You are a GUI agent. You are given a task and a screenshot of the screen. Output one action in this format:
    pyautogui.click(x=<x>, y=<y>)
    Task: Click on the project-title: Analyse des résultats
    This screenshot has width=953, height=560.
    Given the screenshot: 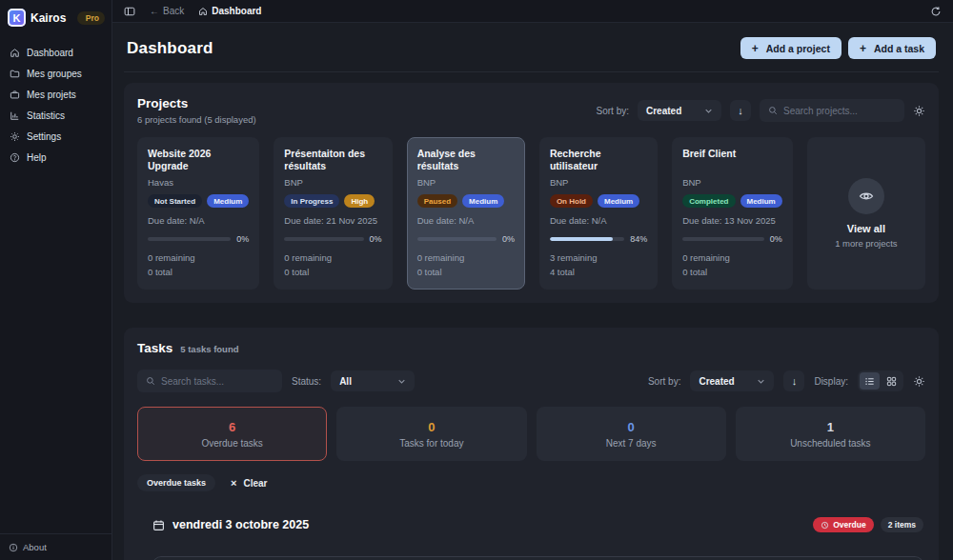 What is the action you would take?
    pyautogui.click(x=466, y=160)
    